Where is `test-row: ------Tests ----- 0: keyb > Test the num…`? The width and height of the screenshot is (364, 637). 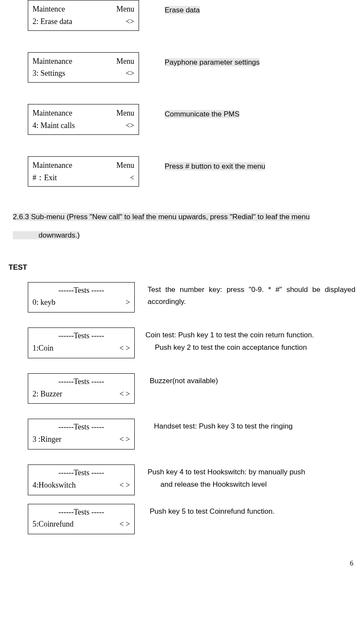
test-row: ------Tests ----- 0: keyb > Test the num… is located at coordinates (182, 298).